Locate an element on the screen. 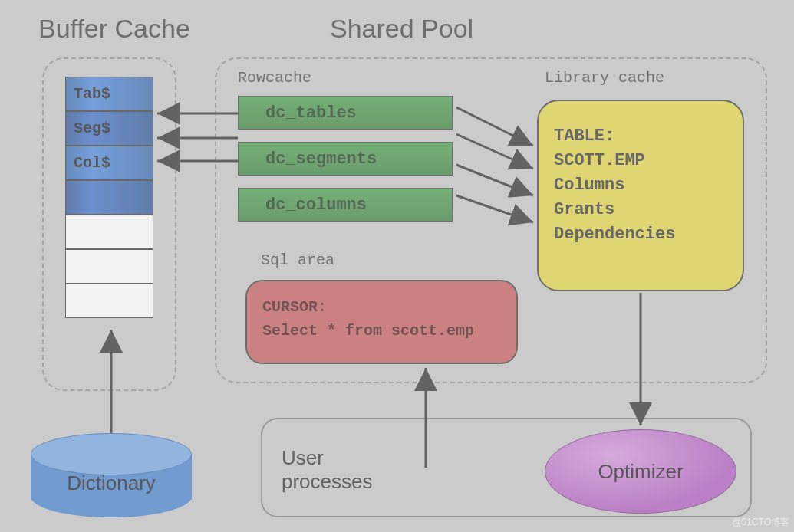 This screenshot has width=794, height=532. libcache-line-5: Dependencies is located at coordinates (641, 235).